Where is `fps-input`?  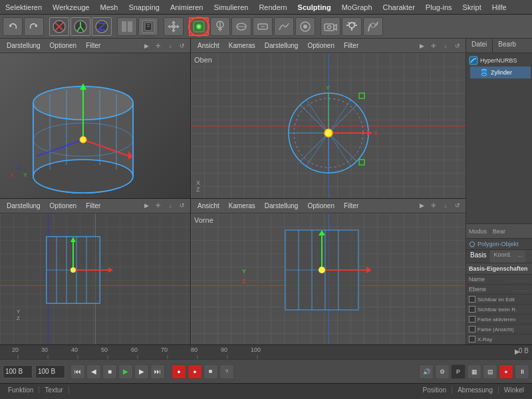 fps-input is located at coordinates (51, 372).